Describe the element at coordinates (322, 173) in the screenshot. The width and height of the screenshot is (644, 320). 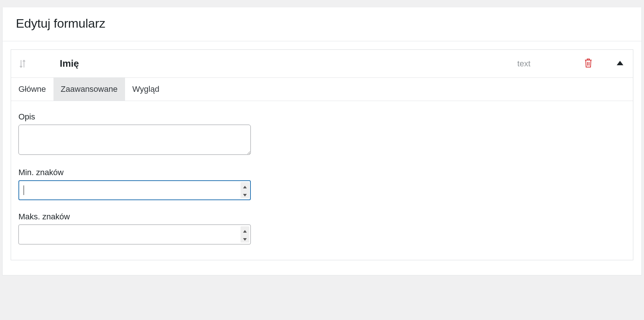
I see `min-chars-label: Min. znaków` at that location.